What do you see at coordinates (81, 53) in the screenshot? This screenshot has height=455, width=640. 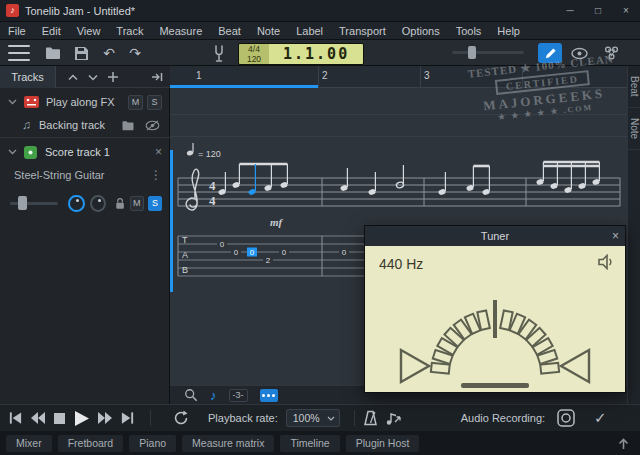 I see `save-icon` at bounding box center [81, 53].